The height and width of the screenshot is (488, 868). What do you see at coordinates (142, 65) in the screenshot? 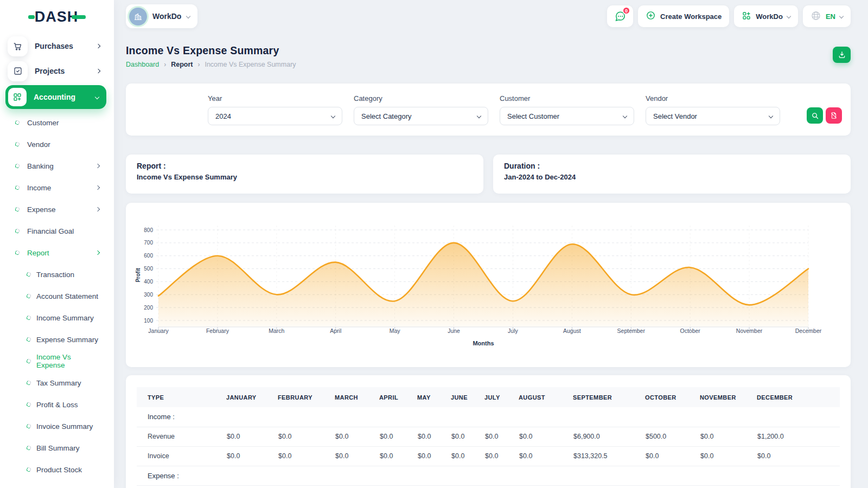
I see `breadcrumb-dashboard-link: Dashboard` at bounding box center [142, 65].